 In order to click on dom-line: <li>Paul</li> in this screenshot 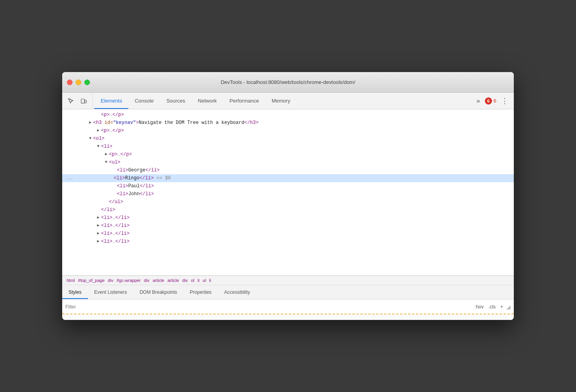, I will do `click(288, 186)`.